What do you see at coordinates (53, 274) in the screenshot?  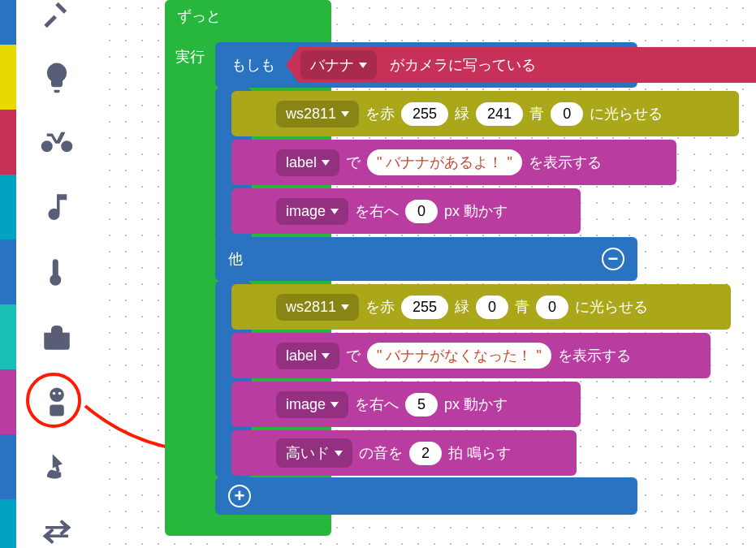 I see `category-sidebar` at bounding box center [53, 274].